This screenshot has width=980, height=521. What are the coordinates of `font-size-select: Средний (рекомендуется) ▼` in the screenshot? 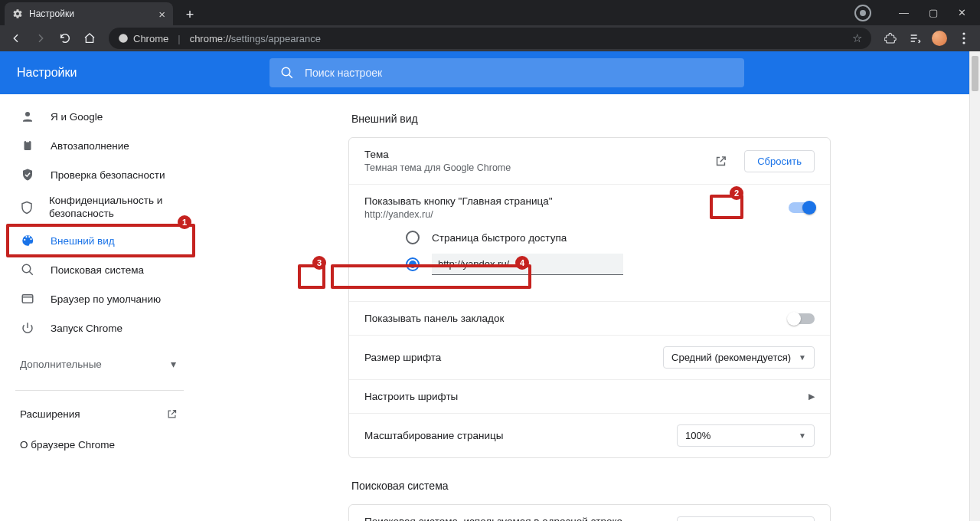 It's located at (739, 357).